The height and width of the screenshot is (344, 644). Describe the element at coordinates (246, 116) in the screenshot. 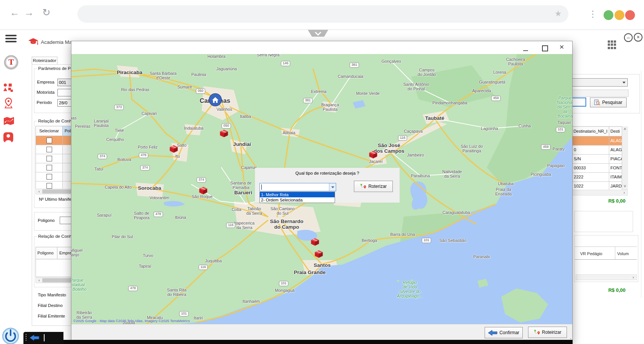

I see `map-label: Itatiba` at that location.